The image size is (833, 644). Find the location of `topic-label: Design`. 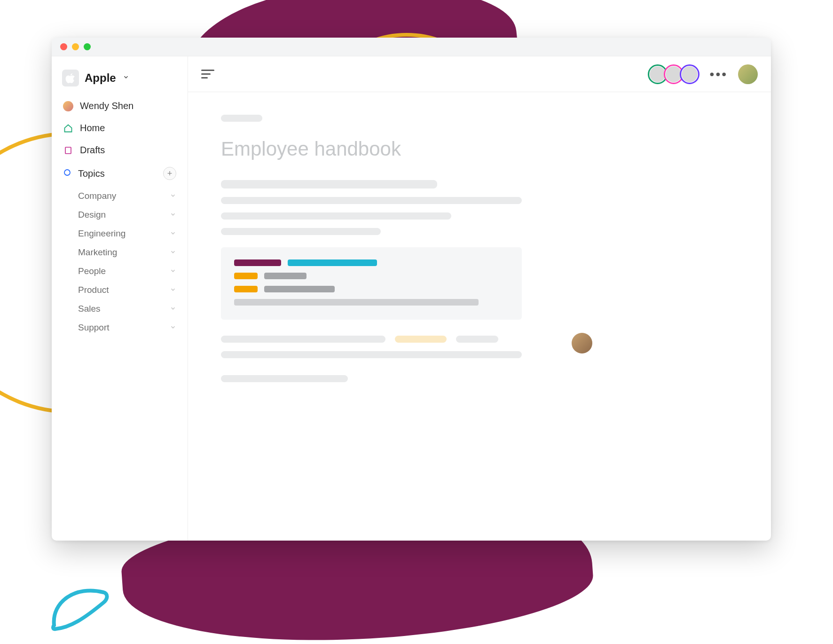

topic-label: Design is located at coordinates (92, 215).